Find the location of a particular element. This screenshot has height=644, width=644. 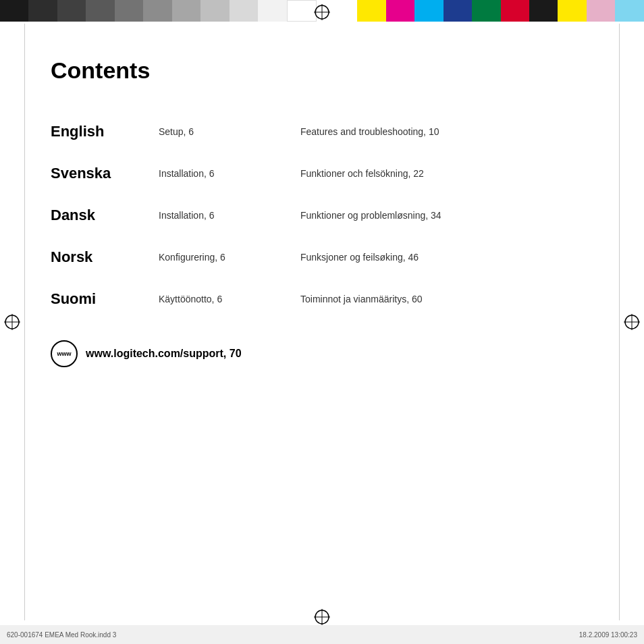

swatch-yellow is located at coordinates (371, 11).